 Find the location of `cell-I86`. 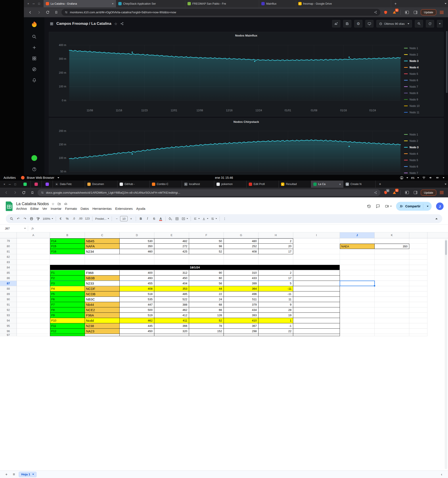

cell-I86 is located at coordinates (317, 278).